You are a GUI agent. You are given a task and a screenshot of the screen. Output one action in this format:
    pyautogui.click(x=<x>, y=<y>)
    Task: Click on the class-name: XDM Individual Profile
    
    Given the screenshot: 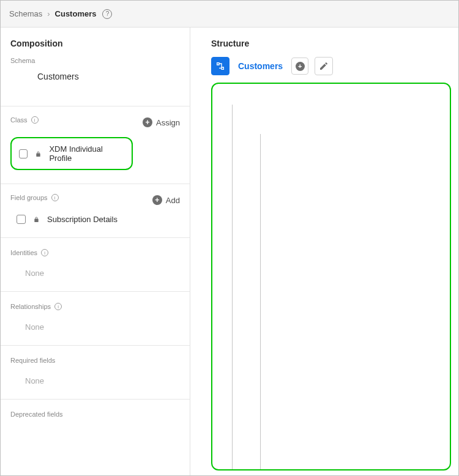 What is the action you would take?
    pyautogui.click(x=87, y=154)
    